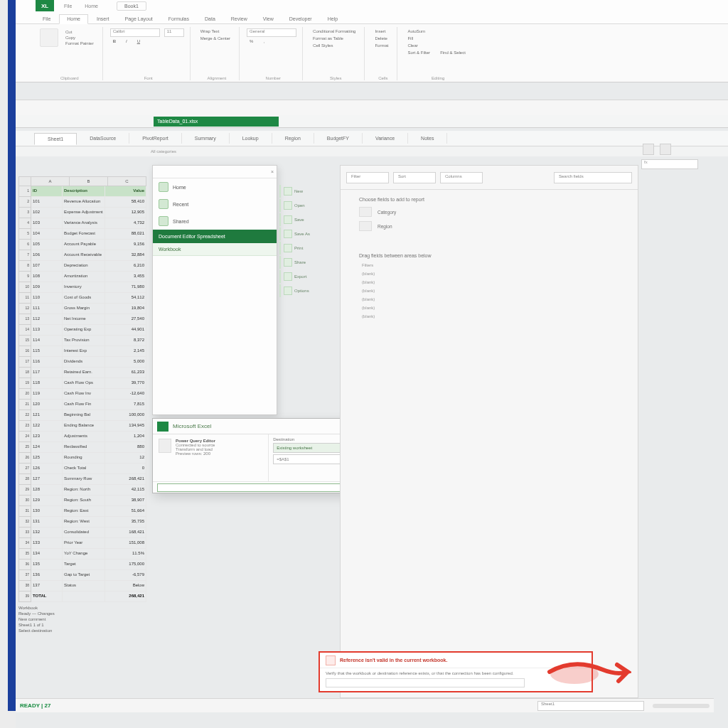 The width and height of the screenshot is (728, 728). I want to click on row-header: 30, so click(25, 500).